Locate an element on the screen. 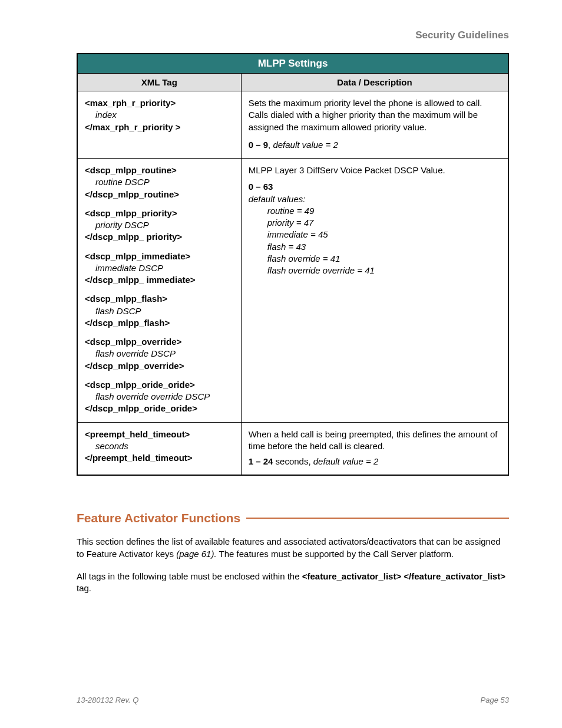 The height and width of the screenshot is (728, 562). xml-tag-value: priority DSCP is located at coordinates (159, 225).